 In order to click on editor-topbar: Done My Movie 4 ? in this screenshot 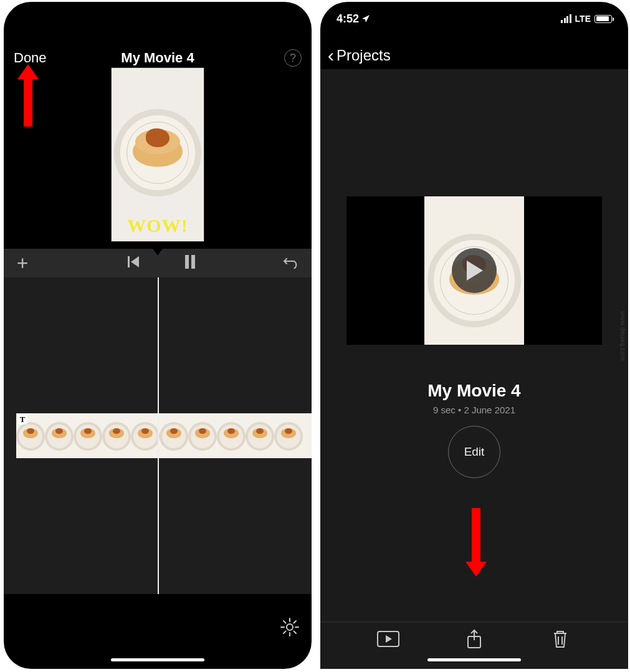, I will do `click(158, 58)`.